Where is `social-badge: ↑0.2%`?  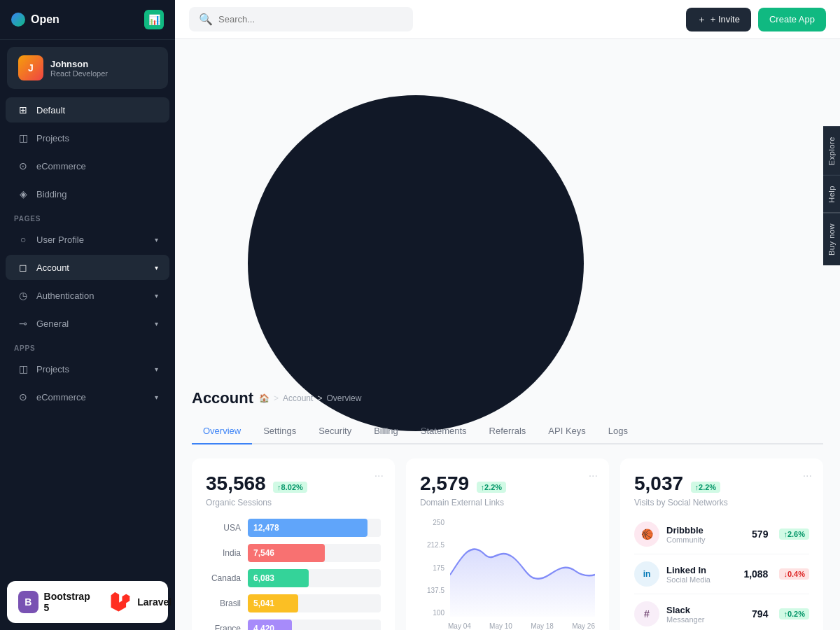 social-badge: ↑0.2% is located at coordinates (794, 614).